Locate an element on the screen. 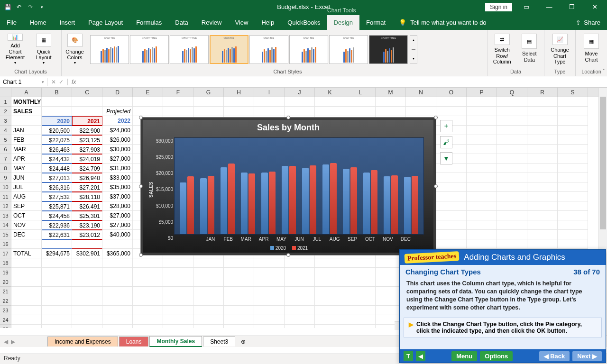 The image size is (607, 364). add-chart-element-button: 📊Add Chart Element▾ is located at coordinates (15, 49).